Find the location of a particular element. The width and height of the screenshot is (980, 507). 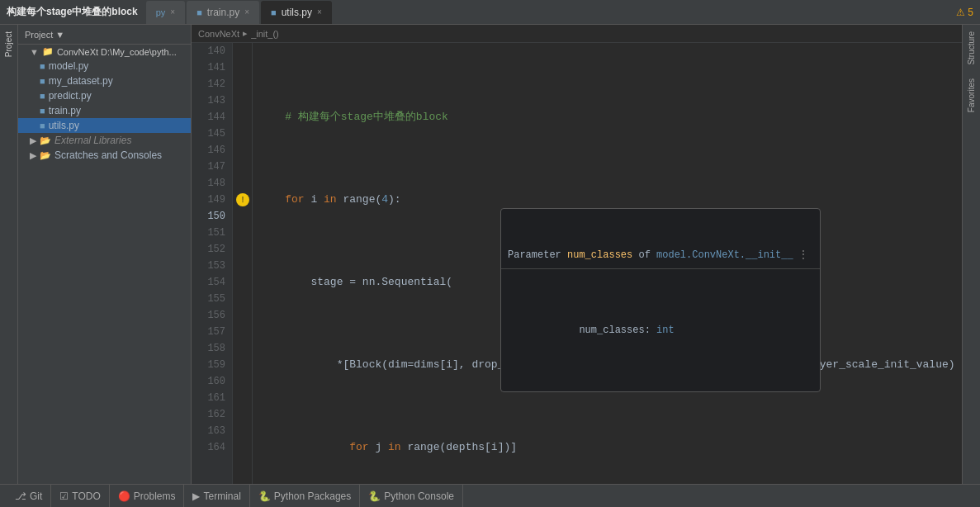

gutter: ! is located at coordinates (243, 263).